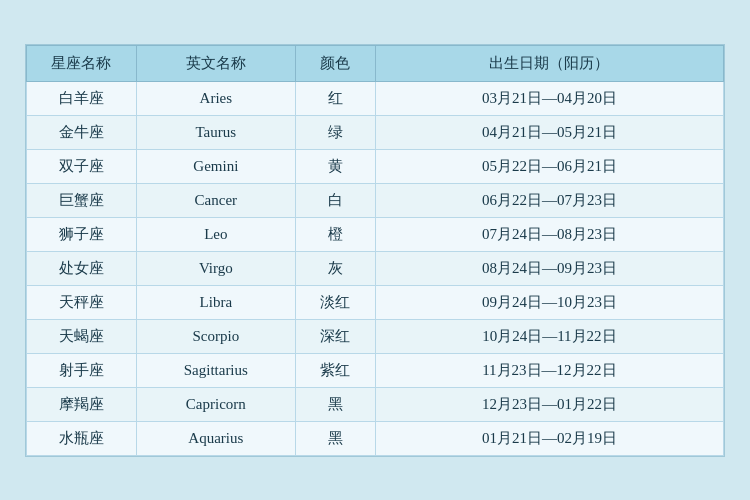 This screenshot has height=500, width=750. I want to click on header-chinese: 星座名称, so click(82, 63).